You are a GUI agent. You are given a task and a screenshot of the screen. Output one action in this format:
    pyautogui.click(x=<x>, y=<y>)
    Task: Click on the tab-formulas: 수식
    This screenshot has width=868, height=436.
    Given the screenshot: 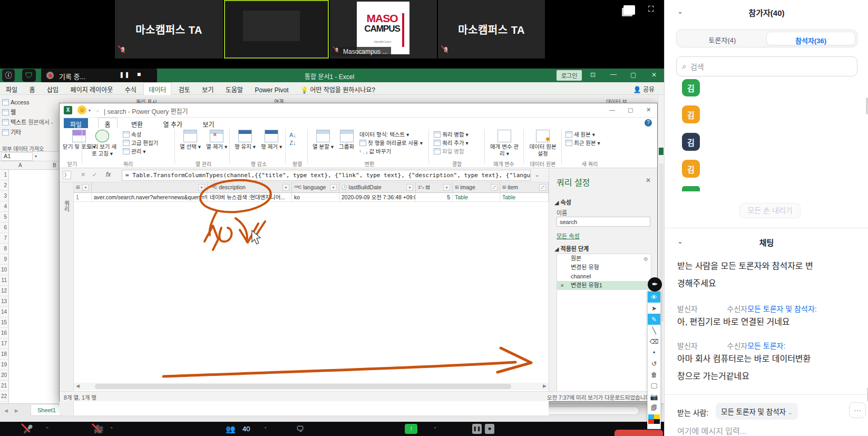 What is the action you would take?
    pyautogui.click(x=131, y=90)
    